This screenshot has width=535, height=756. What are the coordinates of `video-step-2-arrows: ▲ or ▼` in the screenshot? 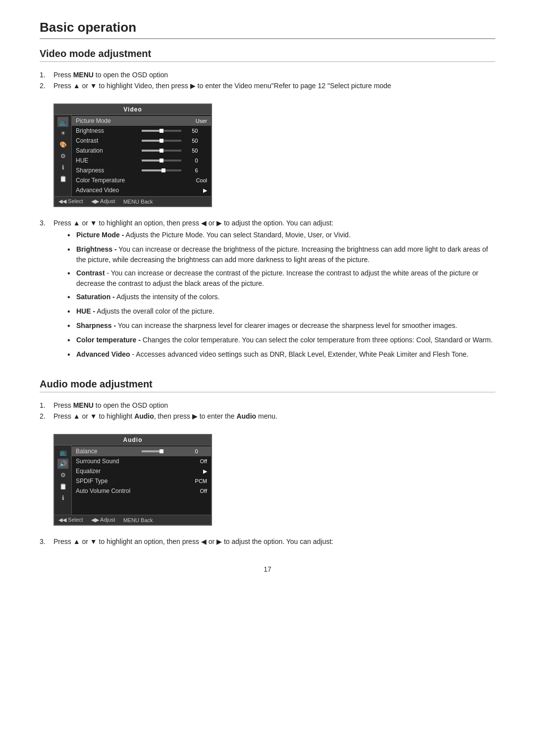 It's located at (85, 86).